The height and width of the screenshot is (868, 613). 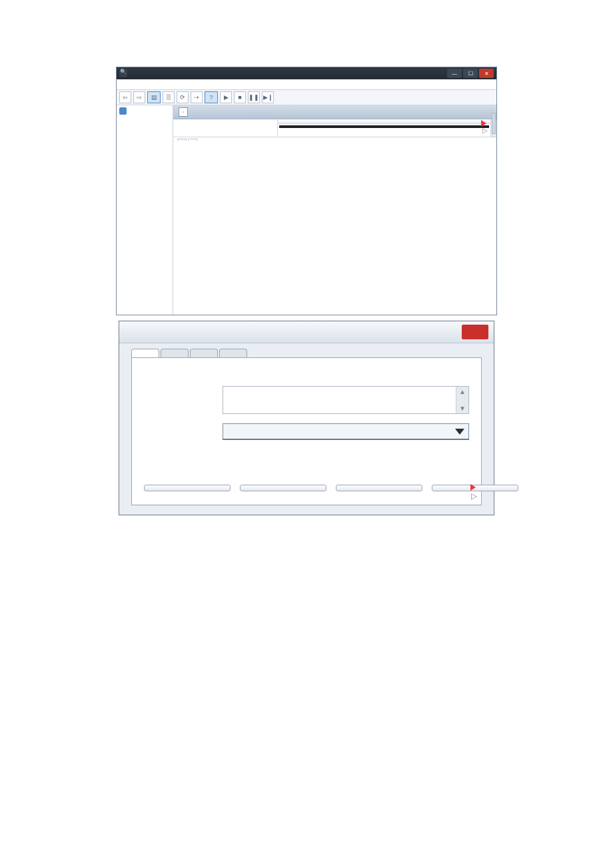 What do you see at coordinates (154, 97) in the screenshot?
I see `app-icon: ▤` at bounding box center [154, 97].